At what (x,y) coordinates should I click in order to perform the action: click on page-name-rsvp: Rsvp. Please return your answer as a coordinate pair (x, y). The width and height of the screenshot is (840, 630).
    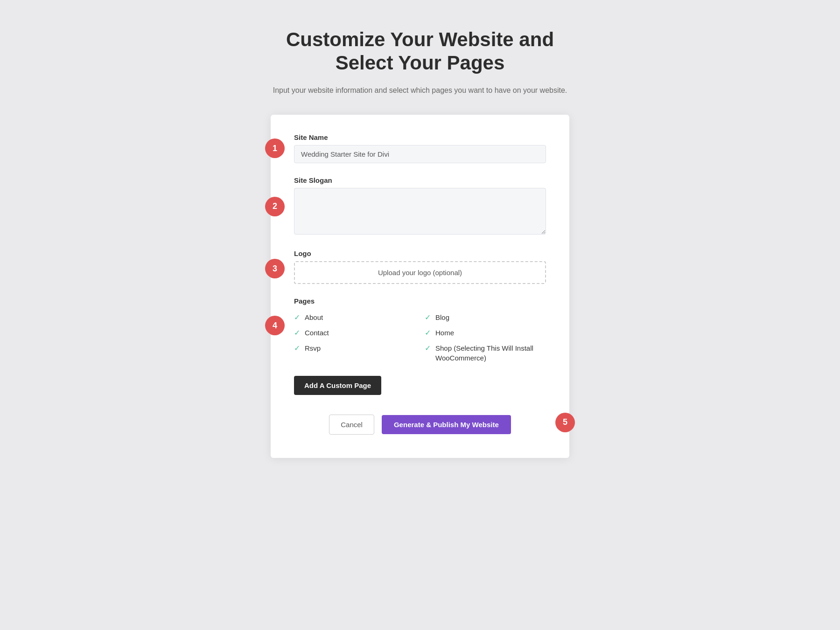
    Looking at the image, I should click on (313, 348).